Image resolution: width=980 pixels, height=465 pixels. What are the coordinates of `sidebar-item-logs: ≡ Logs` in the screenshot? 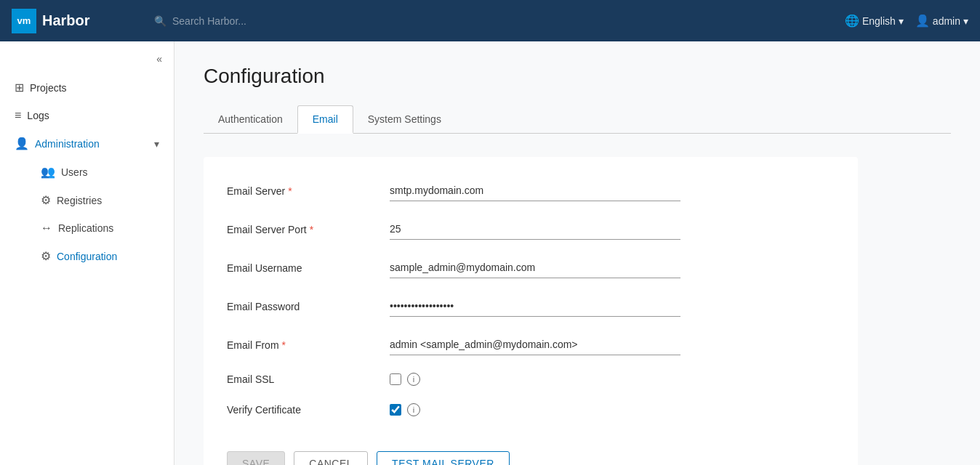 It's located at (87, 116).